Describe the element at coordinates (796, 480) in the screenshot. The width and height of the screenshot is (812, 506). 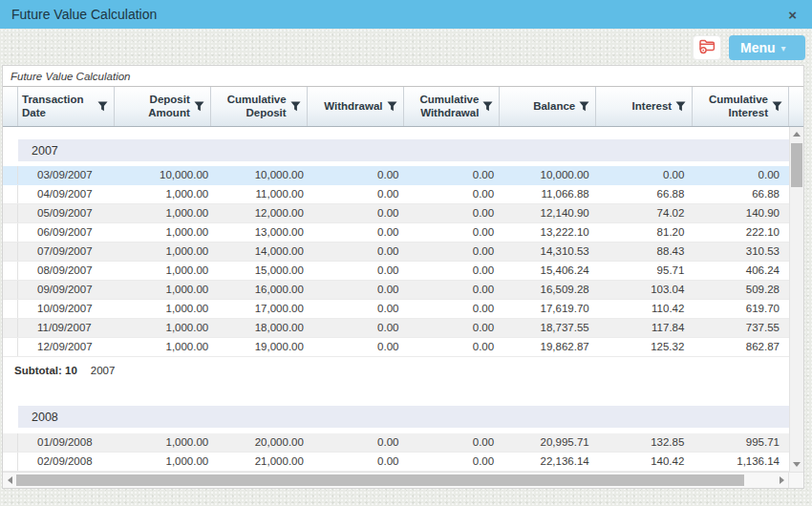
I see `scrollbar-corner` at that location.